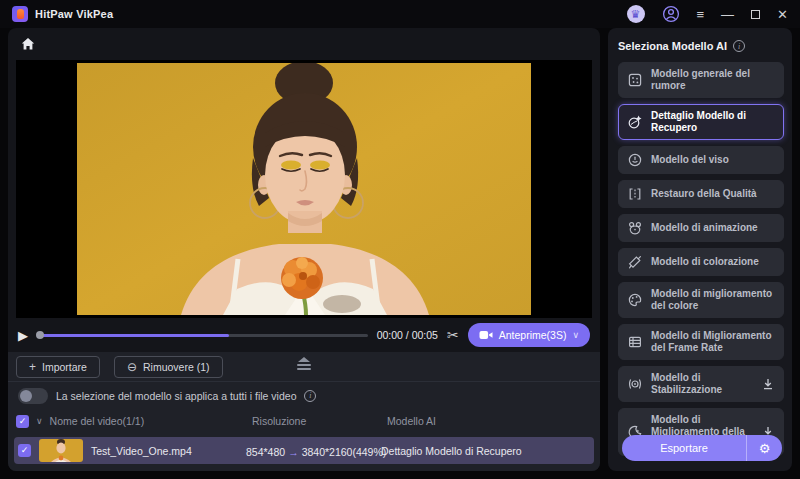 Image resolution: width=800 pixels, height=479 pixels. What do you see at coordinates (701, 262) in the screenshot?
I see `model-item-colorize: Modello di colorazione` at bounding box center [701, 262].